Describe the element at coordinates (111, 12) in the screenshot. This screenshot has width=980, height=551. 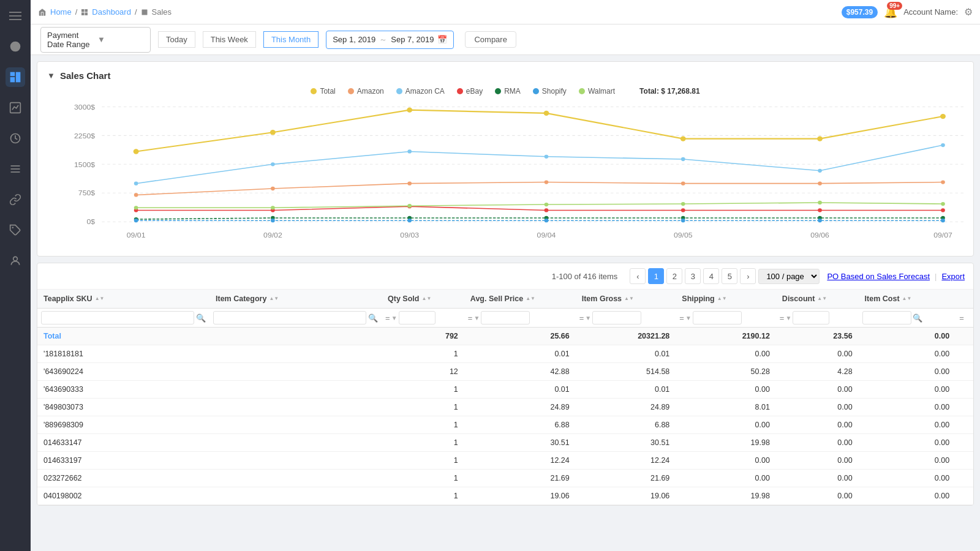
I see `breadcrumb-dashboard: Dashboard` at that location.